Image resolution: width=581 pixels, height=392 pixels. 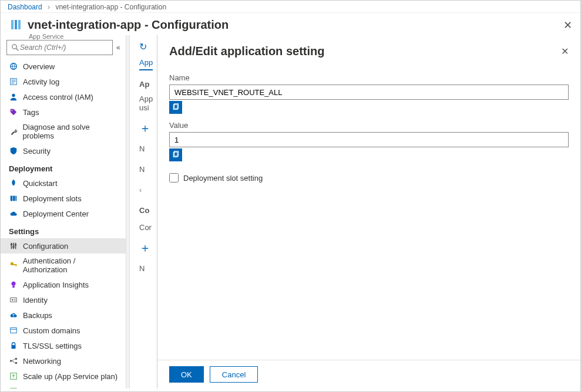 What do you see at coordinates (63, 346) in the screenshot?
I see `sidebar-item-tls-ssl-settings: TLS/SSL settings` at bounding box center [63, 346].